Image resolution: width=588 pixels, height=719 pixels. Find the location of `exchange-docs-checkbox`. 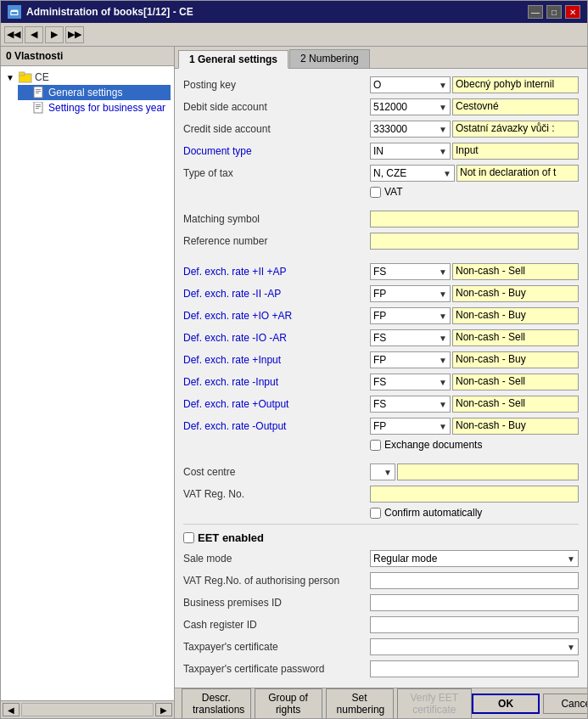

exchange-docs-checkbox is located at coordinates (375, 445).